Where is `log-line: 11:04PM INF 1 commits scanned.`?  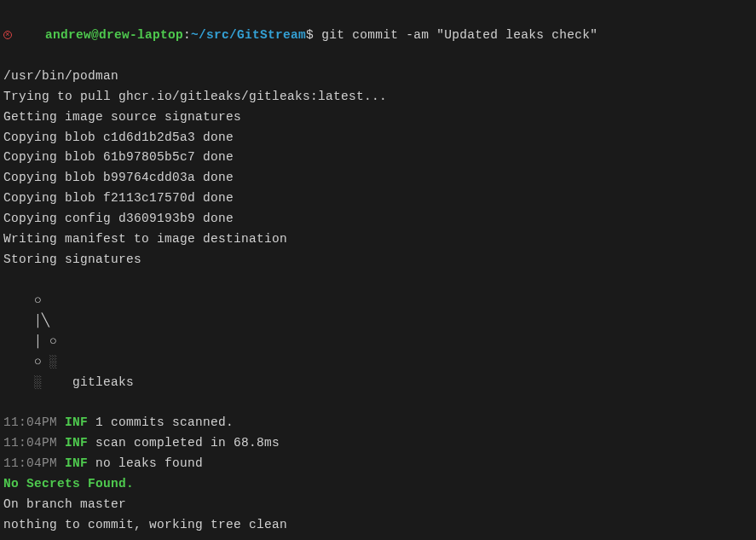
log-line: 11:04PM INF 1 commits scanned. is located at coordinates (378, 423).